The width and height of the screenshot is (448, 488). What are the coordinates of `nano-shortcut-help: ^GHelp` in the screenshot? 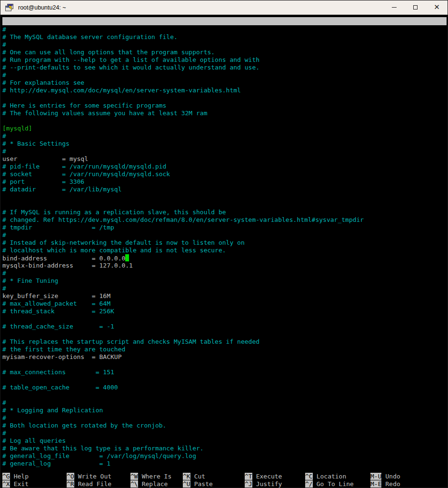 It's located at (15, 477).